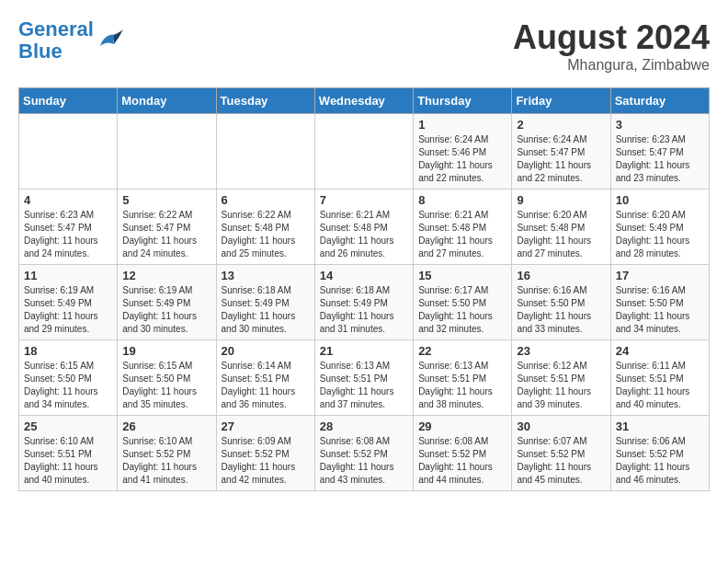  Describe the element at coordinates (462, 159) in the screenshot. I see `day-info: Sunrise: 6:24 AM Sunset: 5:46 PM Dayligh…` at that location.